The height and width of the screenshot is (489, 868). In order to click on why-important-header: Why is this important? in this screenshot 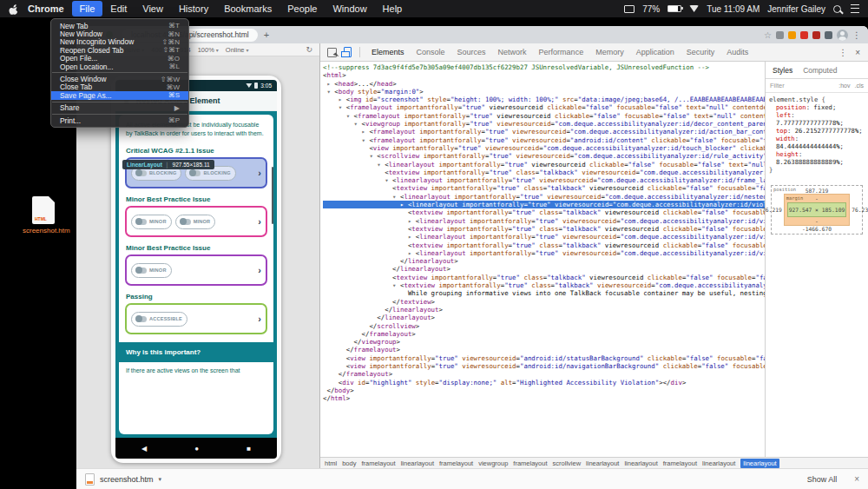, I will do `click(196, 353)`.